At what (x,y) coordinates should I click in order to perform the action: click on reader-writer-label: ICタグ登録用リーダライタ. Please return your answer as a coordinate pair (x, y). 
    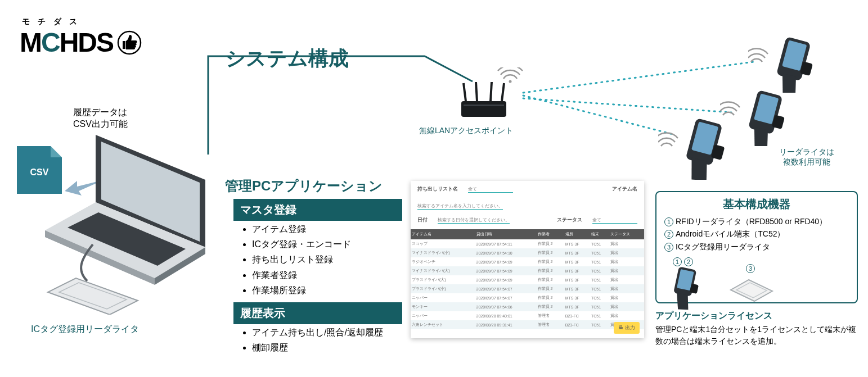
    Looking at the image, I should click on (85, 329).